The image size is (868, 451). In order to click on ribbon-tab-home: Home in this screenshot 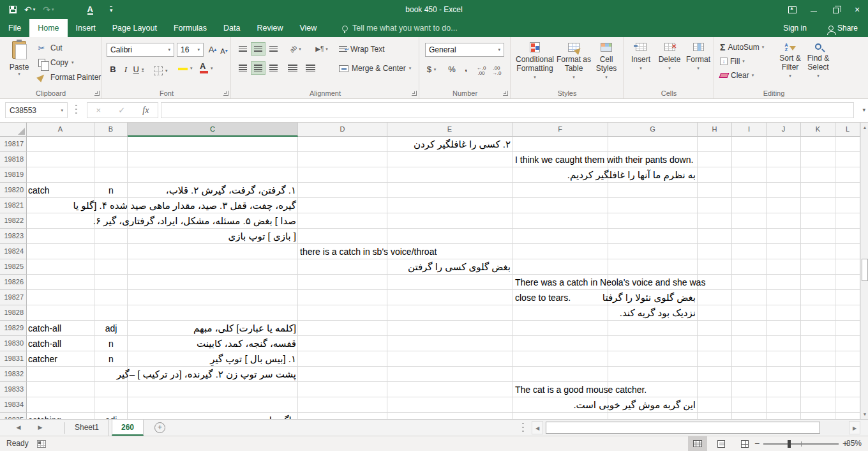, I will do `click(49, 28)`.